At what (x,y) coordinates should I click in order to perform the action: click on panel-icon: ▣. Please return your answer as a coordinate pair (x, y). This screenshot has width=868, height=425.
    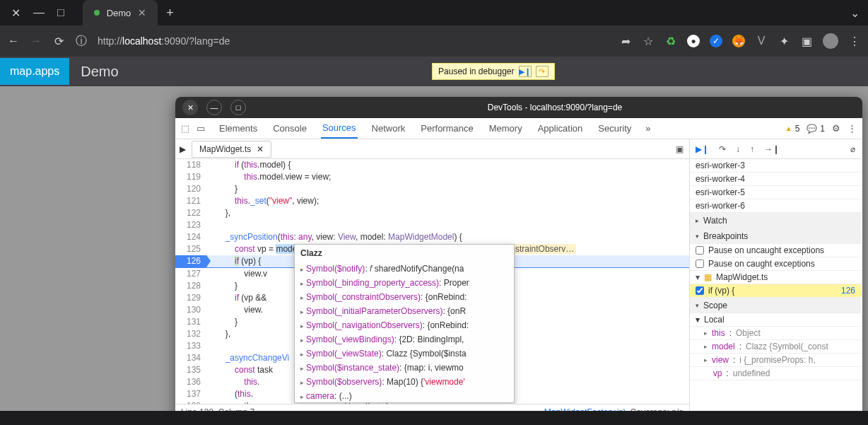
    Looking at the image, I should click on (807, 41).